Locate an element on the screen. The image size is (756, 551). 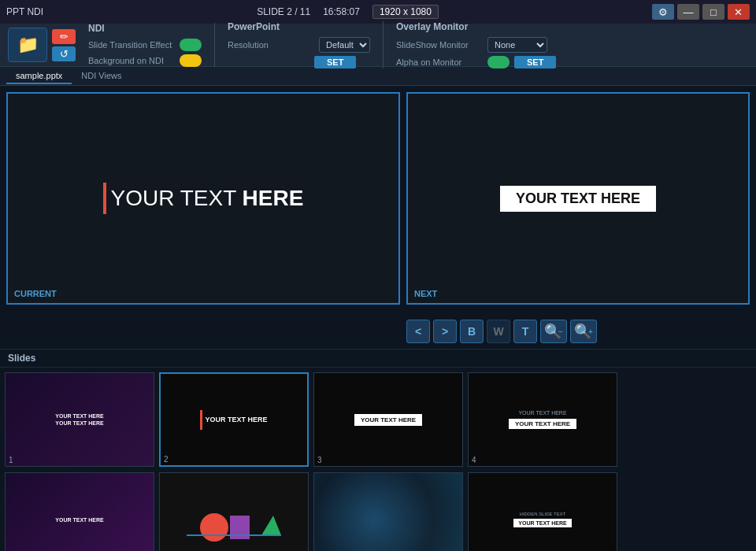
ndi-section: NDI Slide Transition Effect Background o… is located at coordinates (151, 45).